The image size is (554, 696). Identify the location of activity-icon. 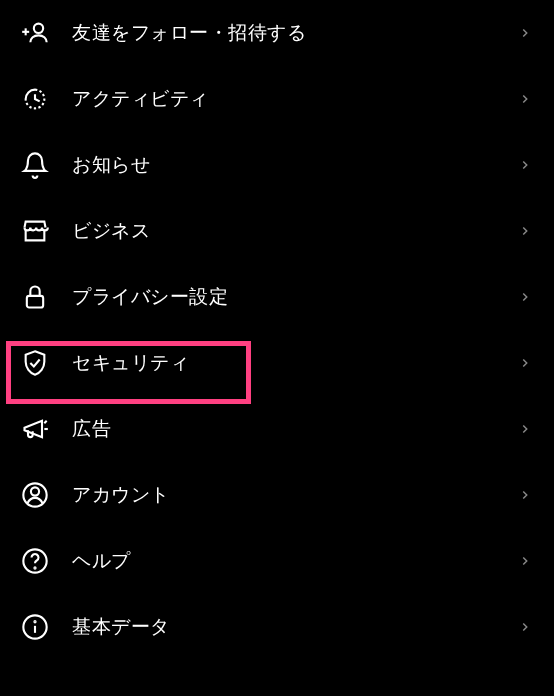
(35, 99).